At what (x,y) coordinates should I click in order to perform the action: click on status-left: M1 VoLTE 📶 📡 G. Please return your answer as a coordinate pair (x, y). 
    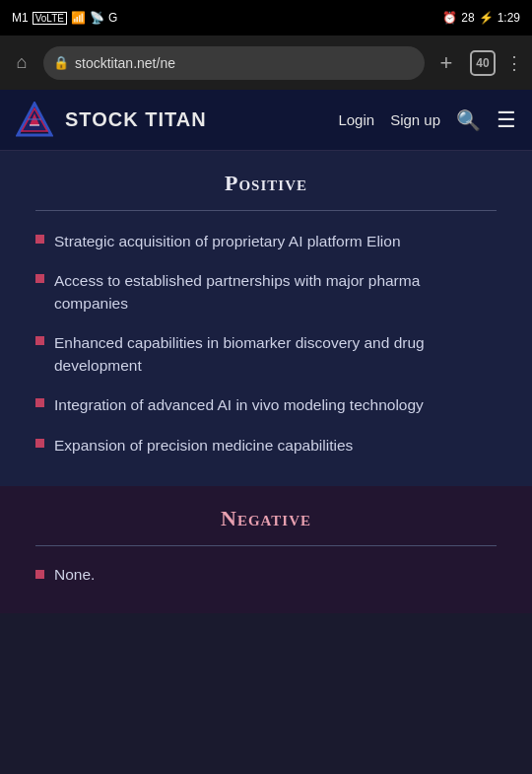
    Looking at the image, I should click on (65, 18).